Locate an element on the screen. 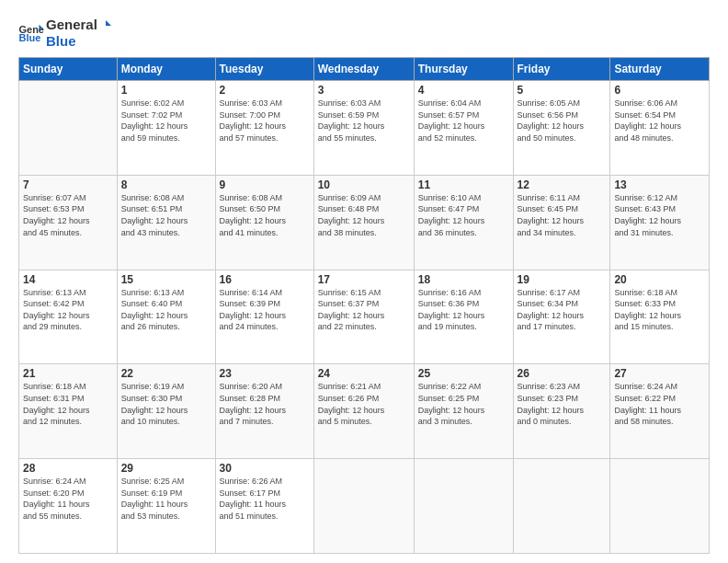  day-number: 11 is located at coordinates (463, 185).